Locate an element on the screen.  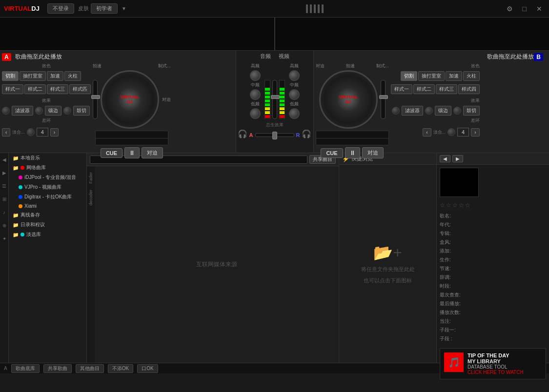
deck-b-flanger-btn: 镶边 is located at coordinates (443, 111).